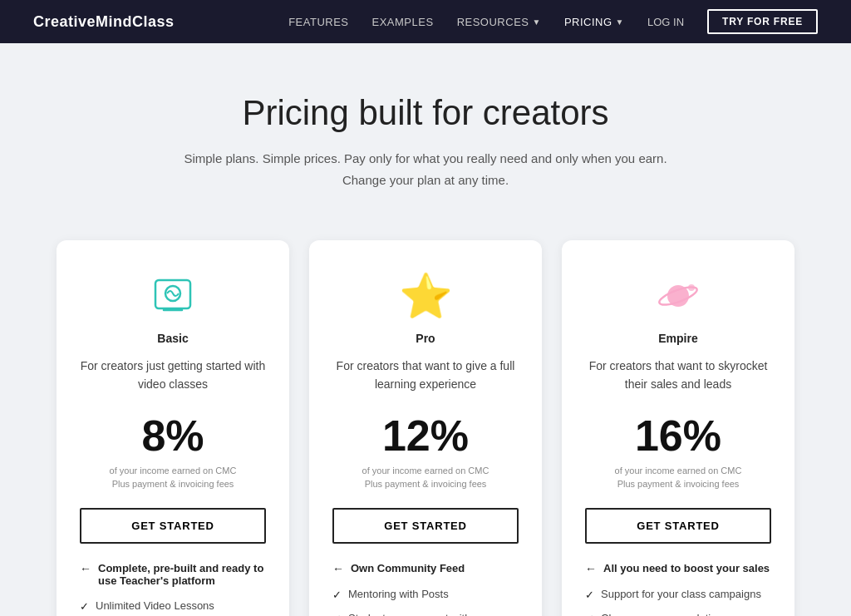  Describe the element at coordinates (426, 338) in the screenshot. I see `pro-title: Pro` at that location.